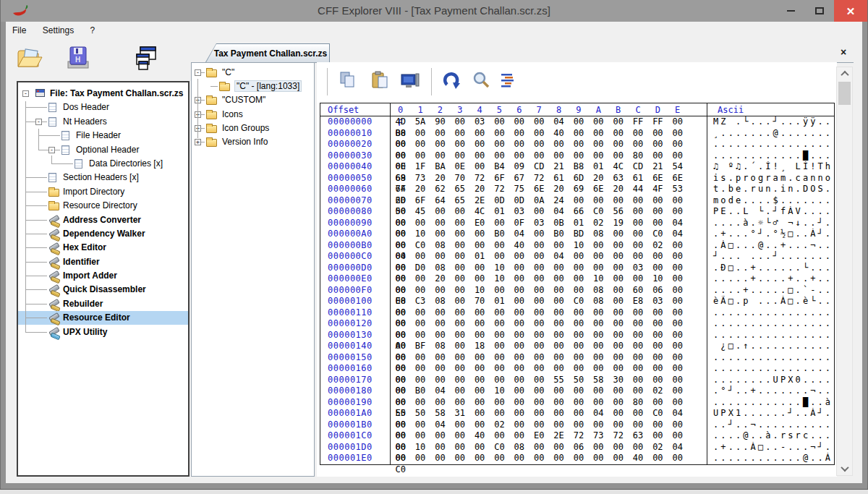  Describe the element at coordinates (401, 122) in the screenshot. I see `byte-cell: 4D` at that location.